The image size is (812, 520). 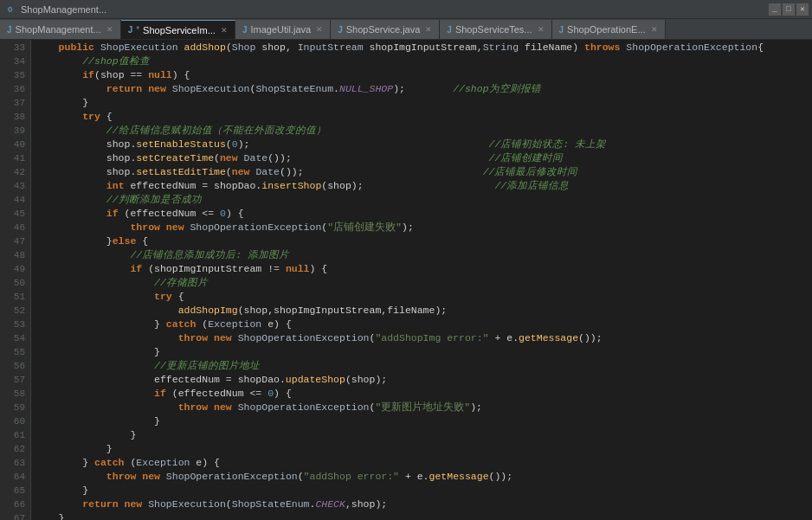 What do you see at coordinates (422, 117) in the screenshot?
I see `code-line-38: try {` at bounding box center [422, 117].